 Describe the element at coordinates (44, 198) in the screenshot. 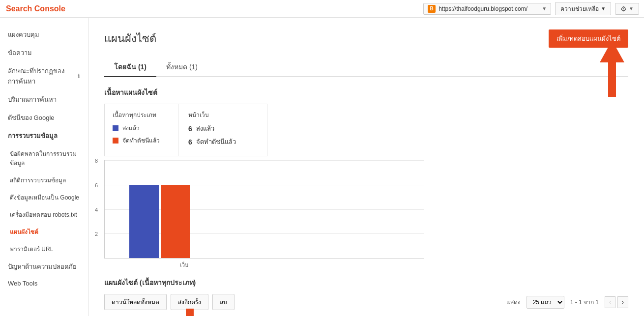

I see `sidebar-label: ดึงข้อมูลเหมือนเป็น Google` at that location.